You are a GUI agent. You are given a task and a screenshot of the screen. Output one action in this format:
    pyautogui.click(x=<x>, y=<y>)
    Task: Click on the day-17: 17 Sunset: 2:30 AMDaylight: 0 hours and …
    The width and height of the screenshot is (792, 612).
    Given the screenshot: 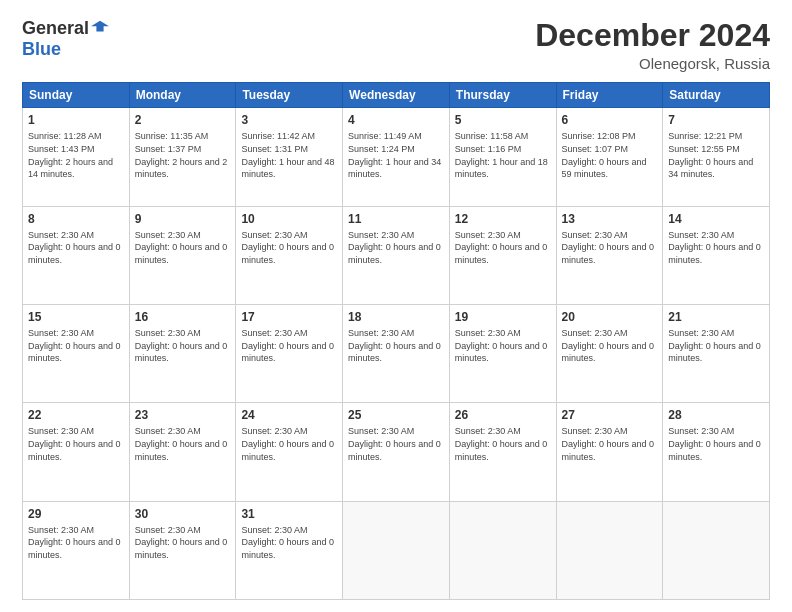 What is the action you would take?
    pyautogui.click(x=290, y=353)
    